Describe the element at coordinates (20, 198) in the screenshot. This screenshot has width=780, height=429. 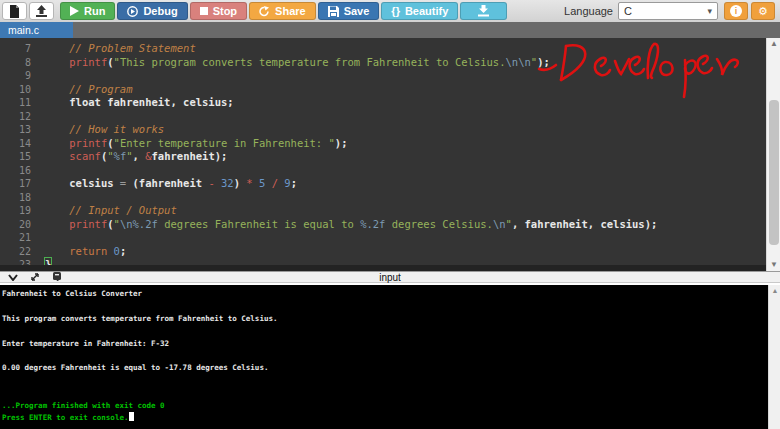
I see `line-number: 18` at that location.